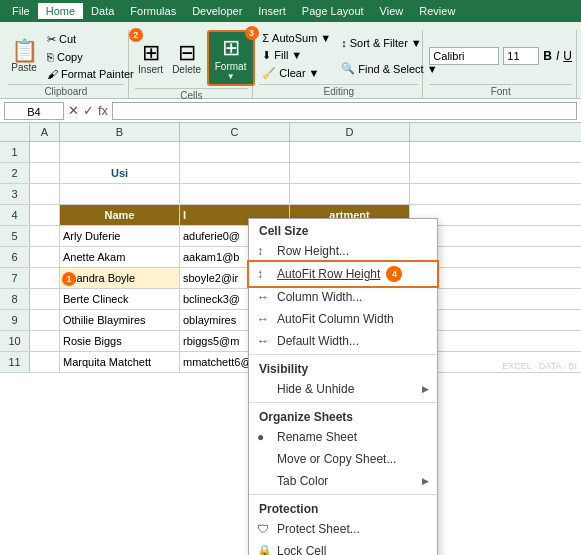  What do you see at coordinates (296, 56) in the screenshot?
I see `fill-button: ⬇ Fill ▼` at bounding box center [296, 56].